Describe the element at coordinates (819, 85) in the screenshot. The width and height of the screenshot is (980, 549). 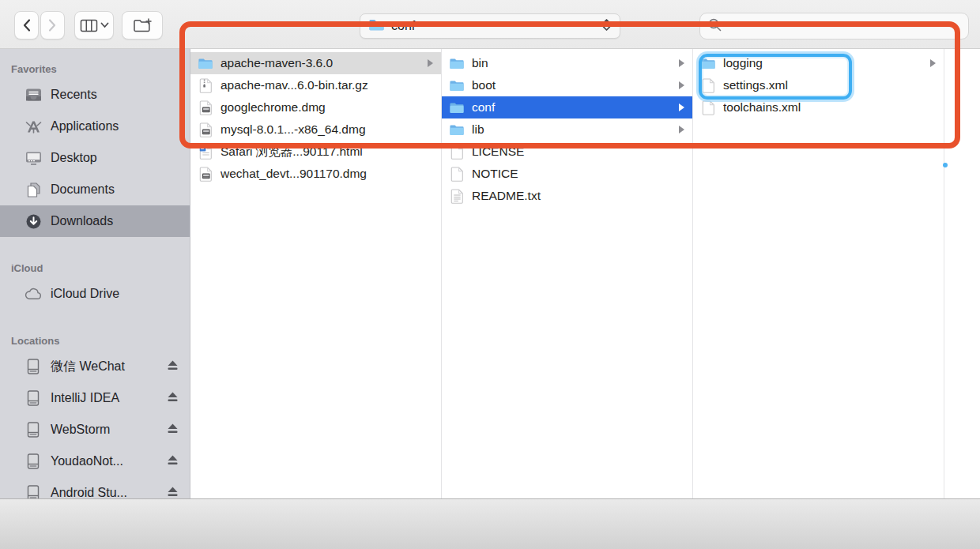
I see `file-row-settings.xml: settings.xml` at that location.